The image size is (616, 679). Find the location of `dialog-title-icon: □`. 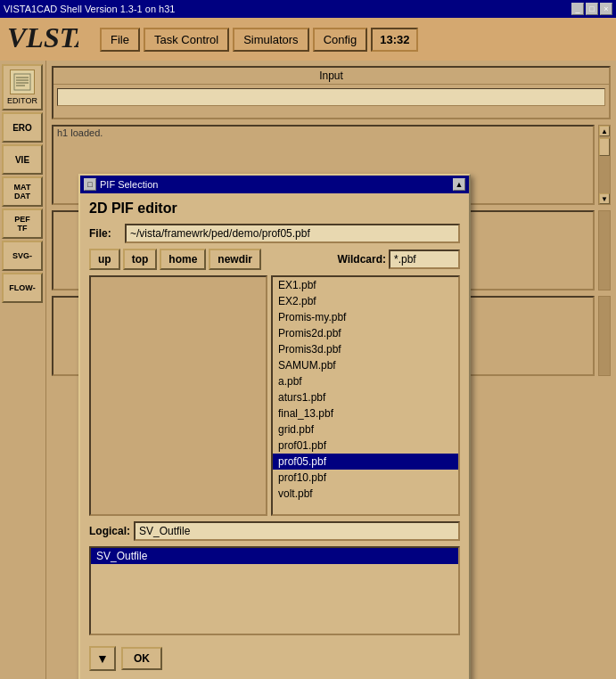

dialog-title-icon: □ is located at coordinates (90, 184).